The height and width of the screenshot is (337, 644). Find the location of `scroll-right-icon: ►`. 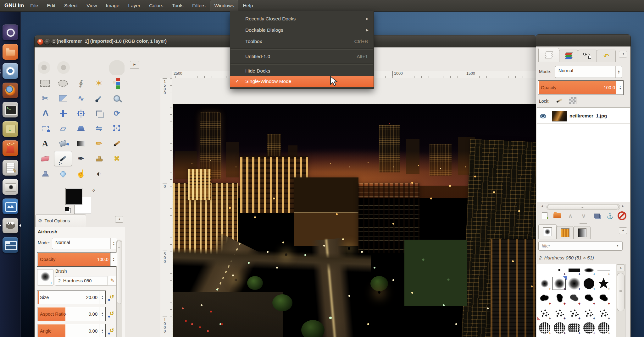

scroll-right-icon: ► is located at coordinates (623, 206).